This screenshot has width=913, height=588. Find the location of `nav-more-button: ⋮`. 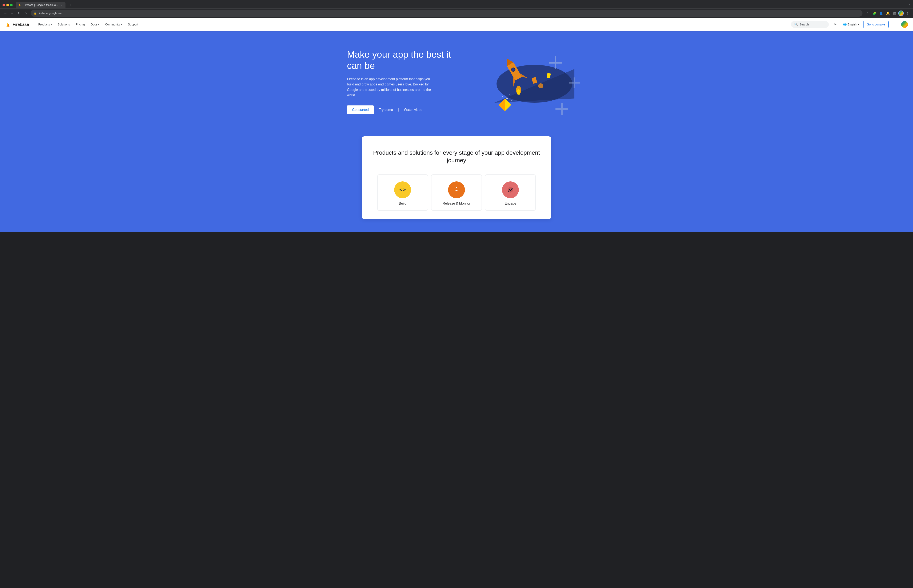

nav-more-button: ⋮ is located at coordinates (895, 24).